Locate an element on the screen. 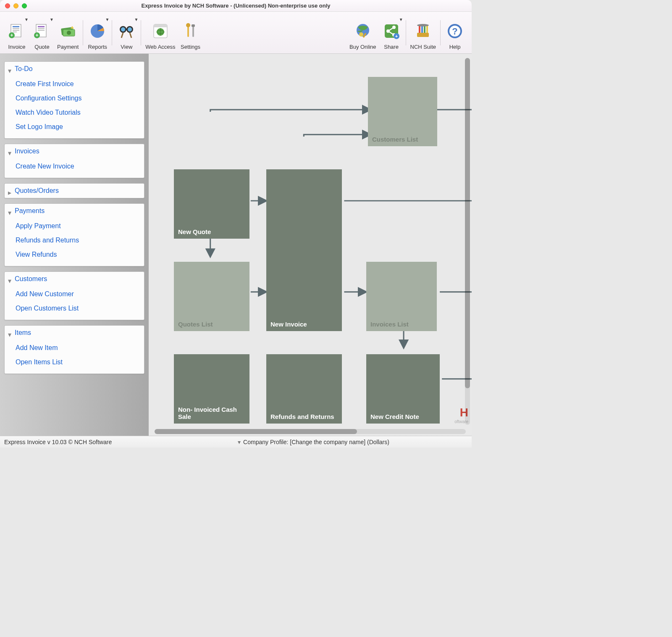 The width and height of the screenshot is (672, 637). invoice-icon: + is located at coordinates (17, 31).